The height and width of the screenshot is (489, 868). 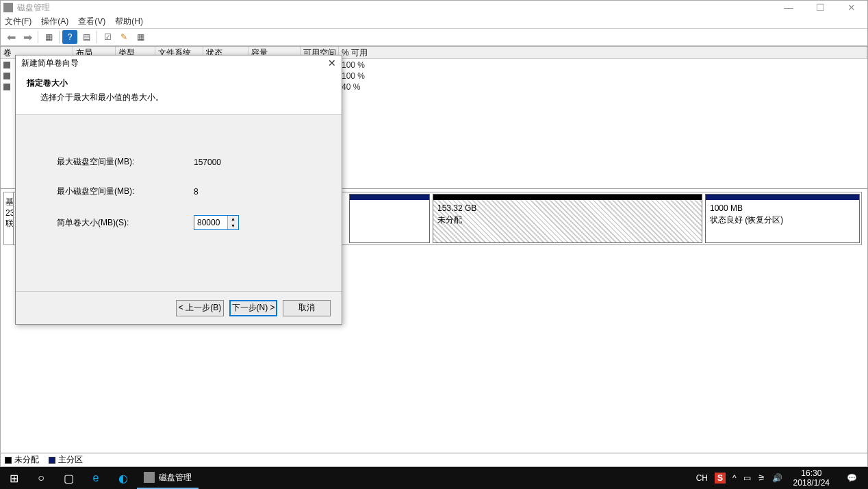 What do you see at coordinates (179, 97) in the screenshot?
I see `wizard-subheading: 选择介于最大和最小值的卷大小。` at bounding box center [179, 97].